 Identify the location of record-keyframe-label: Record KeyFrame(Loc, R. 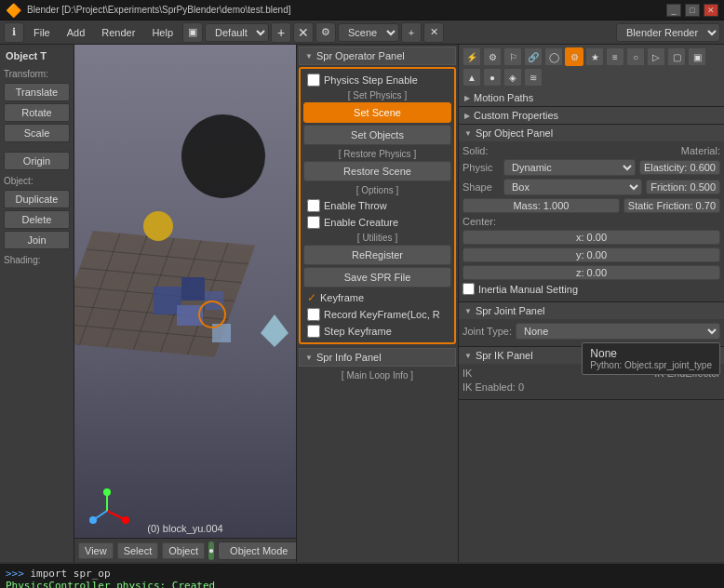
(382, 314).